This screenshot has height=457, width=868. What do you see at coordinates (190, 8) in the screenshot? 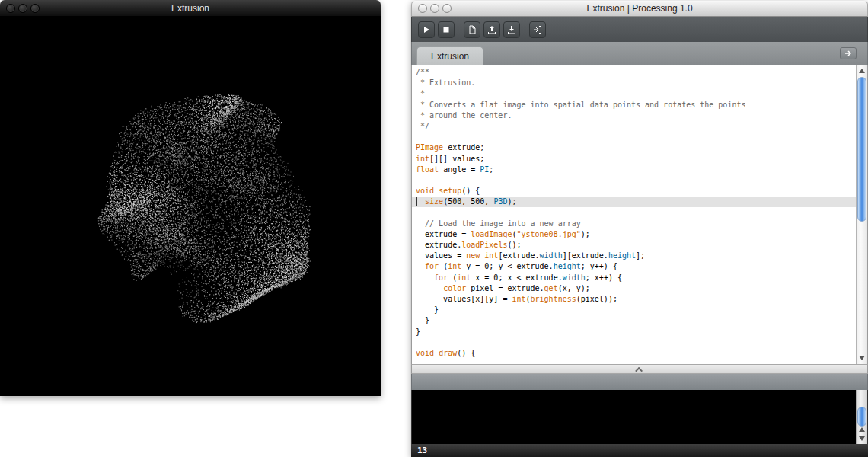
I see `sketch-titlebar: Extrusion` at bounding box center [190, 8].